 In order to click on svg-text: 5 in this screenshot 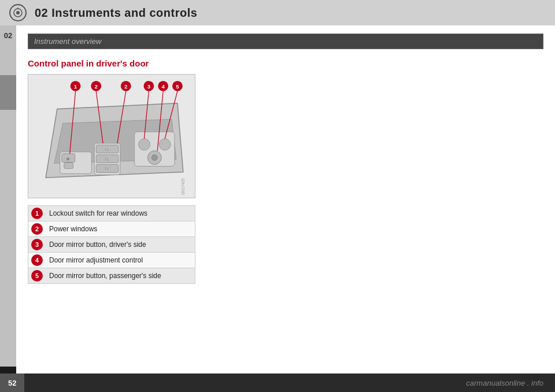, I will do `click(177, 87)`.